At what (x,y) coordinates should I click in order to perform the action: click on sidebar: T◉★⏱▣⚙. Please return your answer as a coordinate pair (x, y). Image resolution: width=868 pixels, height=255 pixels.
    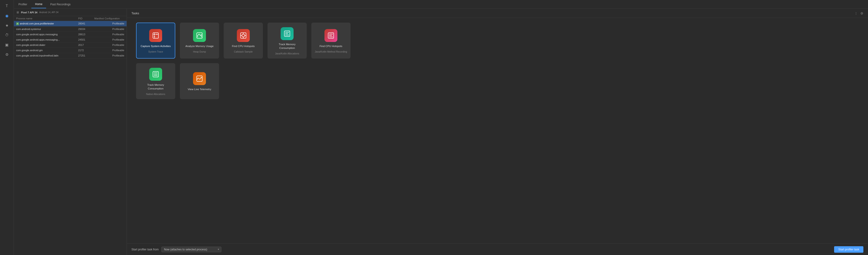
    Looking at the image, I should click on (7, 127).